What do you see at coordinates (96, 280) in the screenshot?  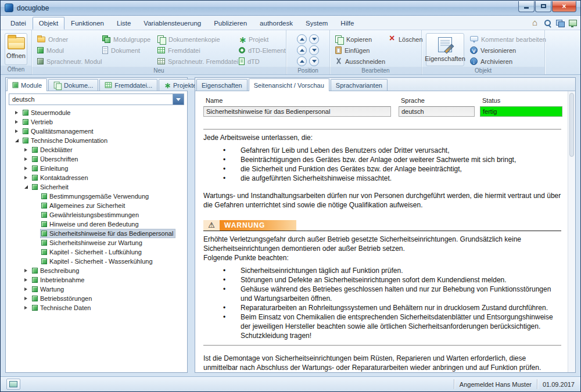 I see `tree-item: Inbetriebnahme` at bounding box center [96, 280].